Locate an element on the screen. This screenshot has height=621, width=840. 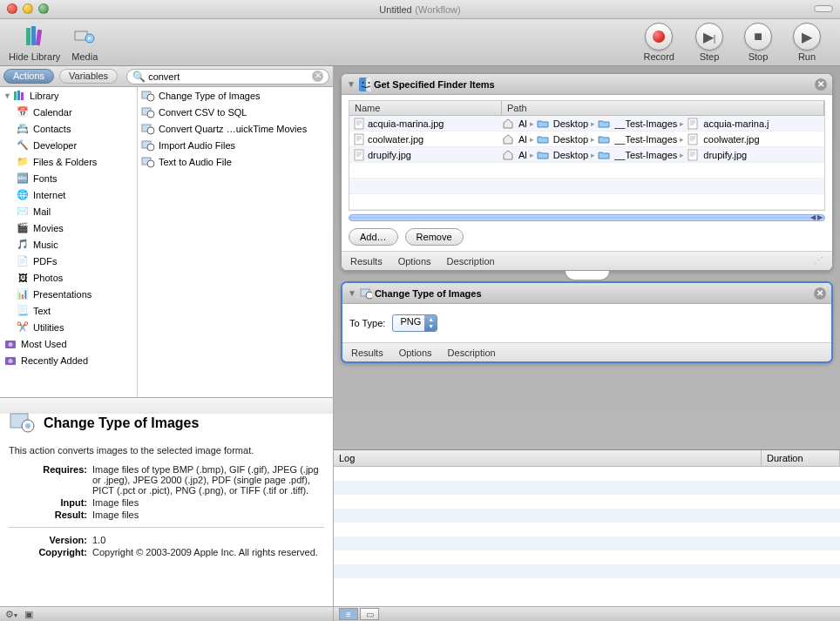
library-item-label: Movies is located at coordinates (49, 228).